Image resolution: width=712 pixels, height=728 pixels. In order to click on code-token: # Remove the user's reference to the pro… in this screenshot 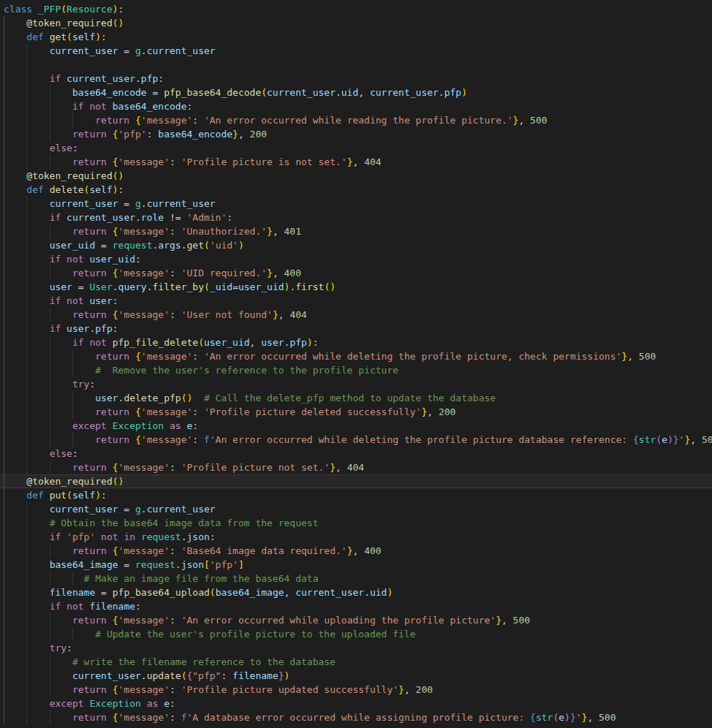, I will do `click(247, 370)`.